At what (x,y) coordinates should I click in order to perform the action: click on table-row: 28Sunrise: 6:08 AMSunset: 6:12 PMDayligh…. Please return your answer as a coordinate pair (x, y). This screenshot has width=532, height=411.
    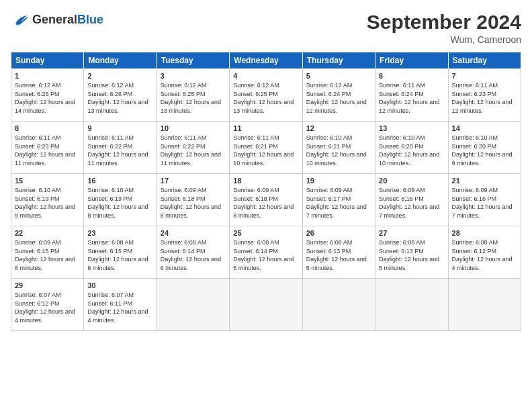
    Looking at the image, I should click on (484, 253).